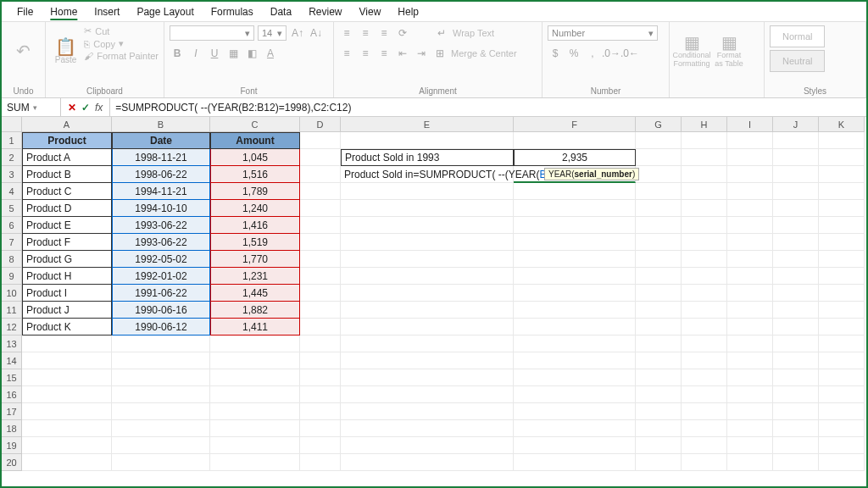 The width and height of the screenshot is (868, 488). Describe the element at coordinates (161, 361) in the screenshot. I see `cell-B14` at that location.